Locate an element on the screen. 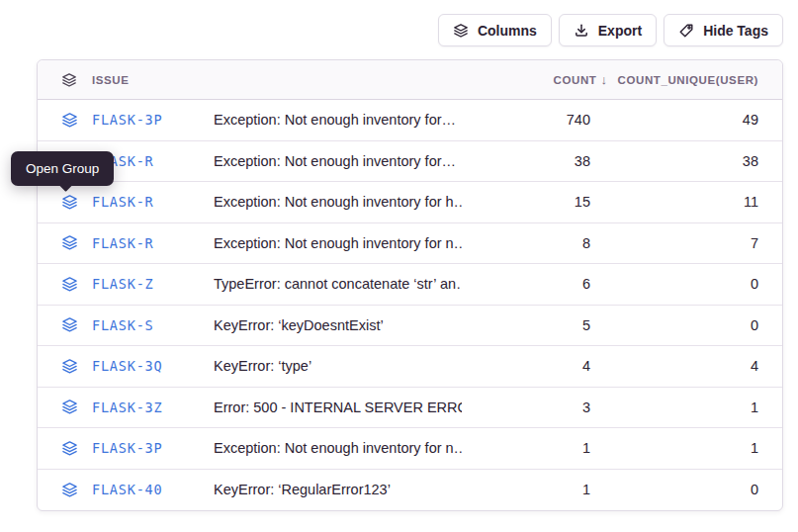  count-column-header: COUNT ↓ is located at coordinates (526, 79).